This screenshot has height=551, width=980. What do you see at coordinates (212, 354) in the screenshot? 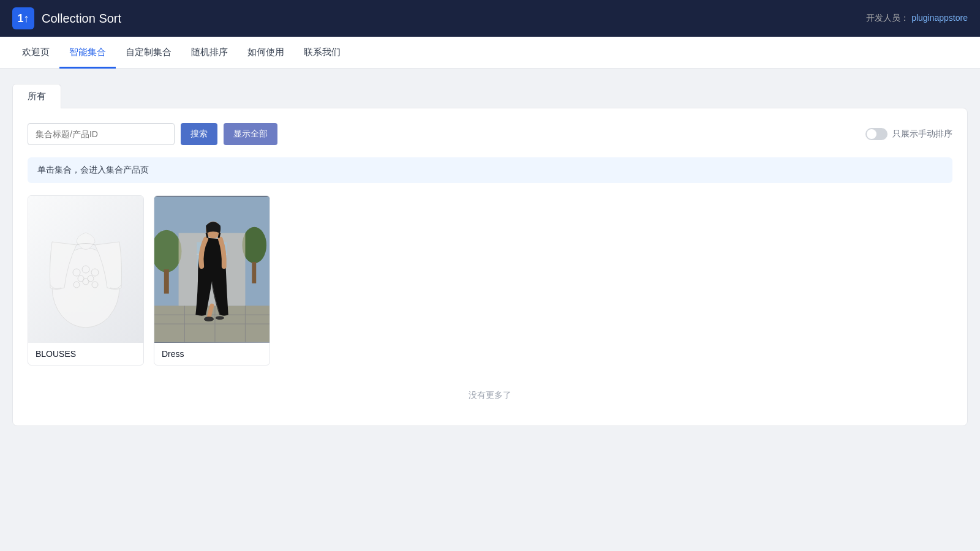
I see `collection-label-dress: Dress` at bounding box center [212, 354].